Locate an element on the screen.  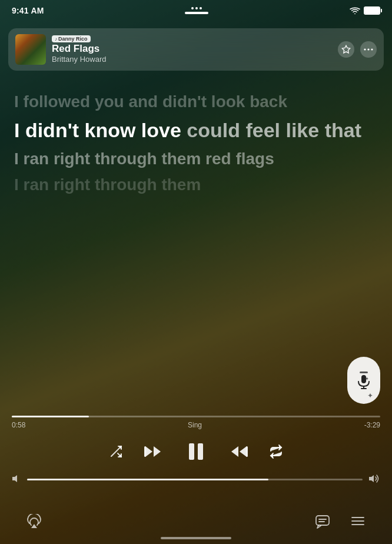
mic-icon: ✦ is located at coordinates (364, 382).